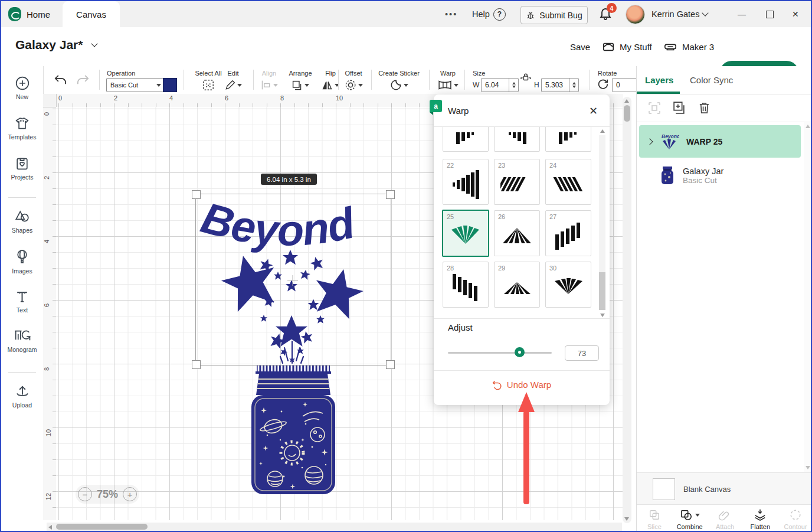 Image resolution: width=812 pixels, height=532 pixels. What do you see at coordinates (725, 518) in the screenshot?
I see `attach-button: Attach` at bounding box center [725, 518].